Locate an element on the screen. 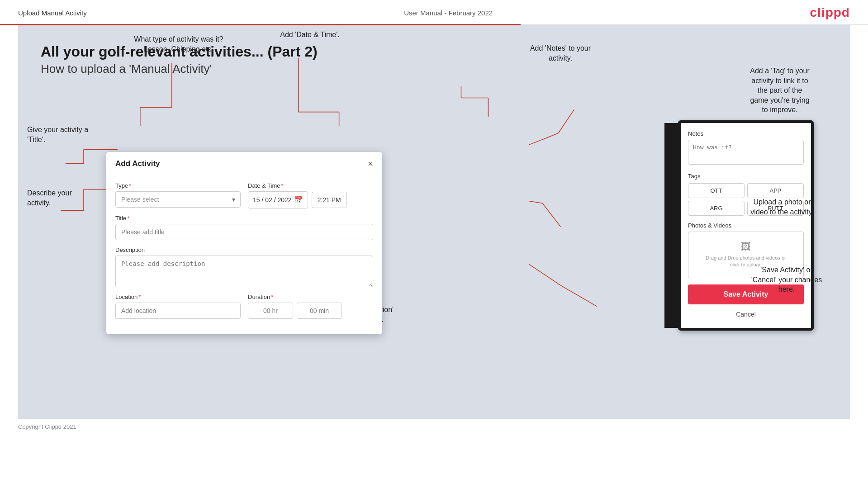  date-value: 15 / 02 / 2022 is located at coordinates (272, 200).